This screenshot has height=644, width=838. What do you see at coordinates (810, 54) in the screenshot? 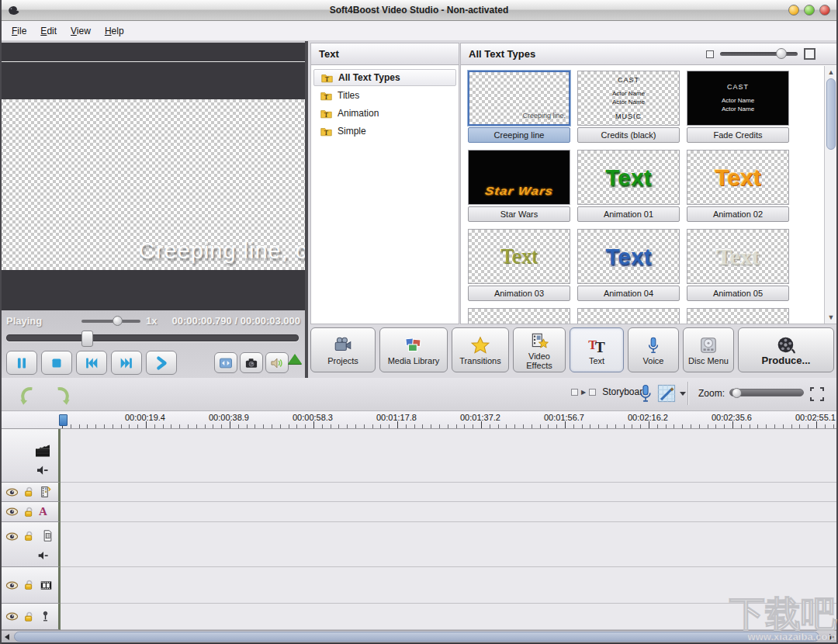
I see `thumbnail-large-icon` at bounding box center [810, 54].